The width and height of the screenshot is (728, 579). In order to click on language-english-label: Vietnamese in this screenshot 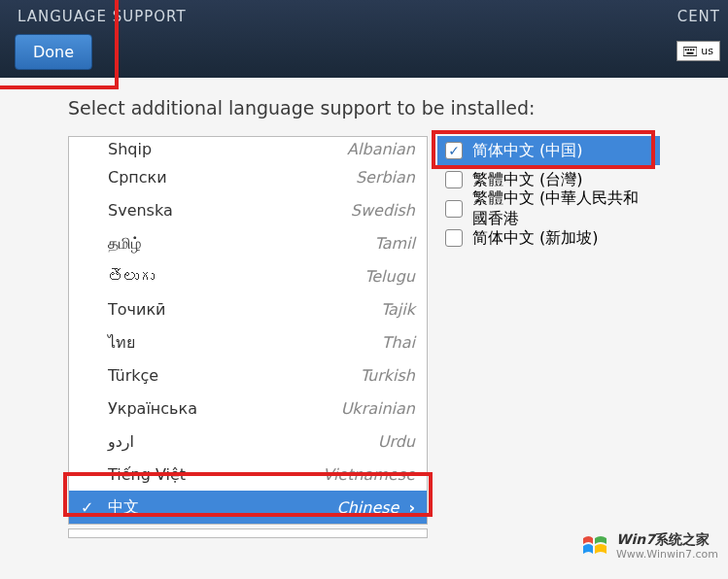, I will do `click(369, 474)`.